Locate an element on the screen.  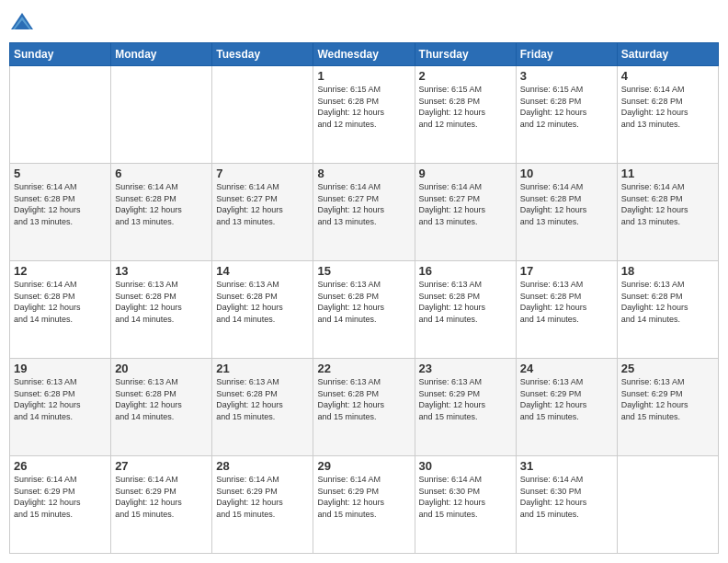
calendar-cell: 10Sunrise: 6:14 AM Sunset: 6:28 PM Dayli… is located at coordinates (566, 213).